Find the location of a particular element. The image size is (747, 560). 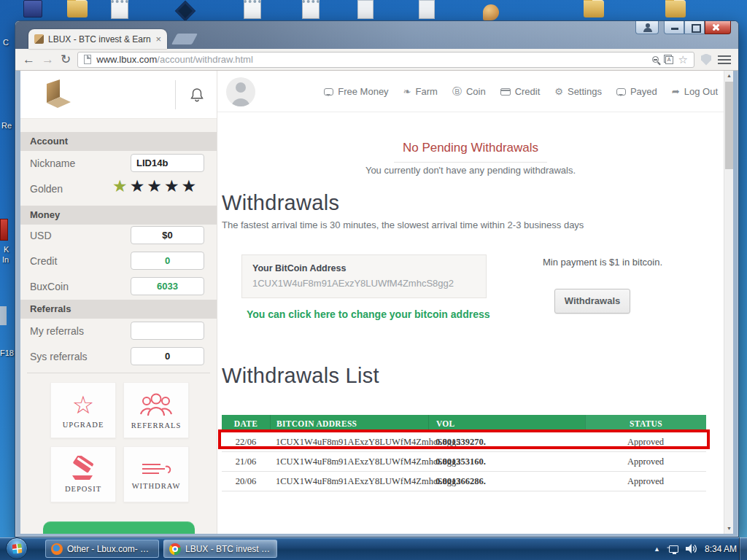

tab-close-icon: × is located at coordinates (158, 39).